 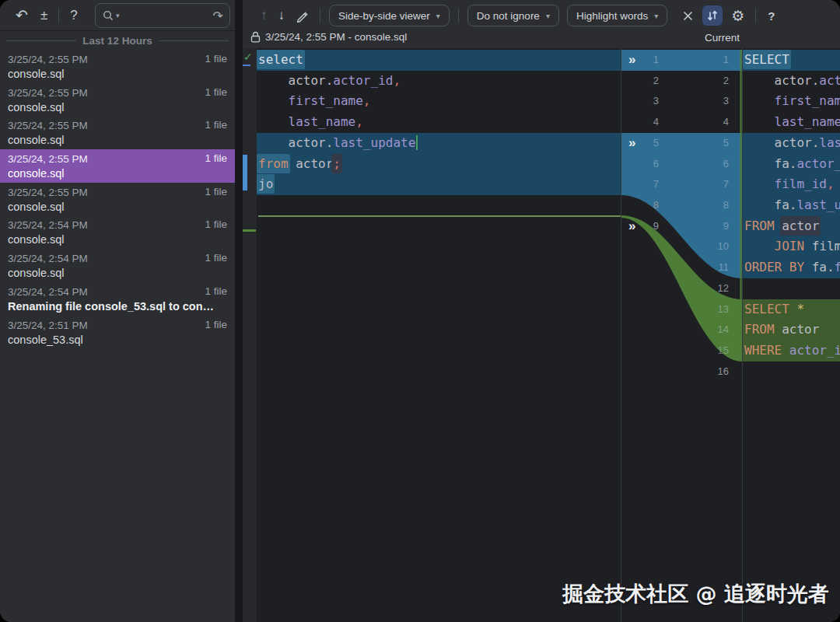 What do you see at coordinates (792, 61) in the screenshot?
I see `code-line: SELECT` at bounding box center [792, 61].